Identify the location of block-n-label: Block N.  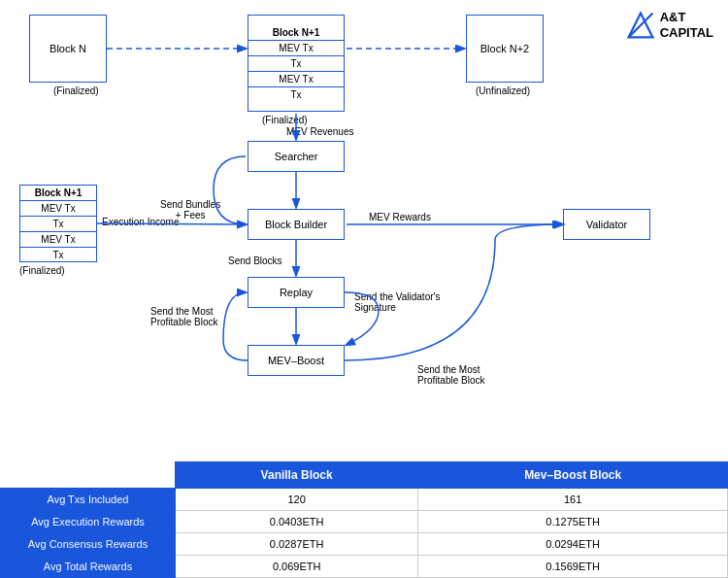
(68, 49).